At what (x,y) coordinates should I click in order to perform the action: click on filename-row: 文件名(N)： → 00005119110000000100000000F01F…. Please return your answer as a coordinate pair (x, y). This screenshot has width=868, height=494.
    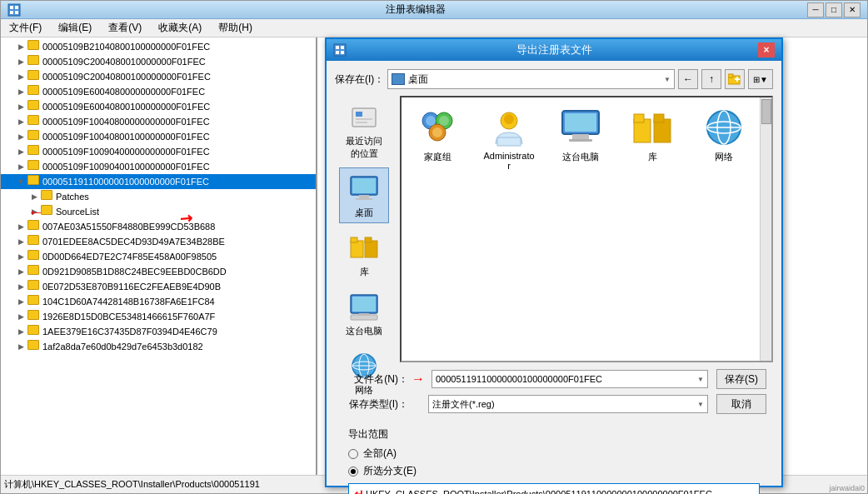
    Looking at the image, I should click on (554, 379).